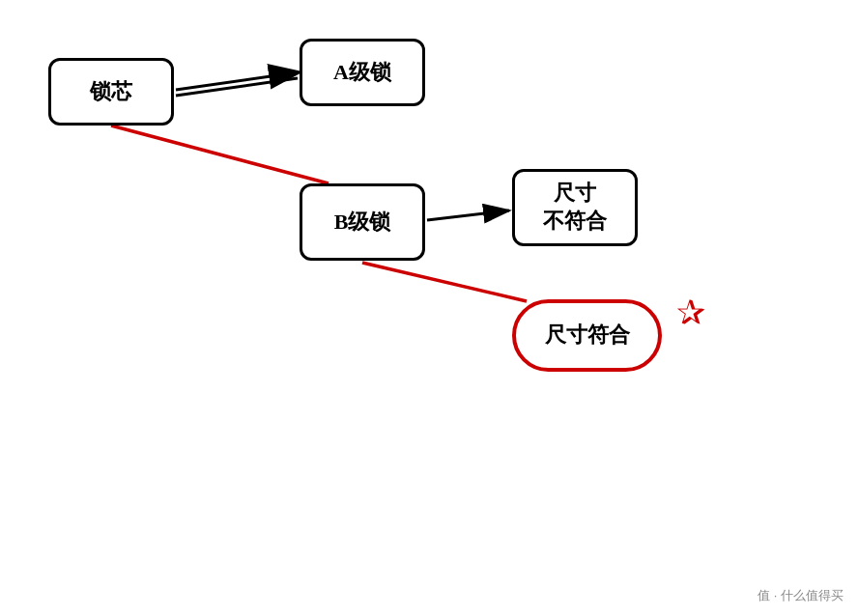 The image size is (858, 616). I want to click on watermark: 值 · 什么值得买, so click(800, 596).